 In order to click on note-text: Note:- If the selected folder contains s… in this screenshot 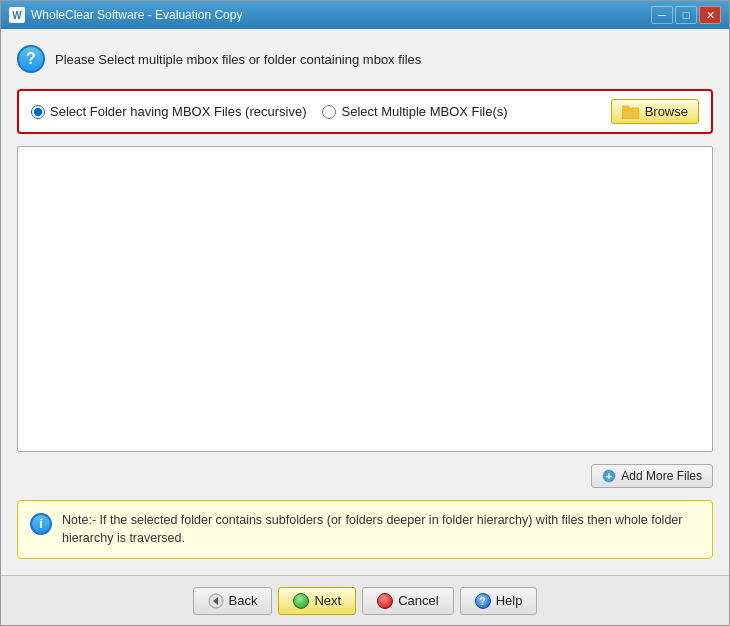, I will do `click(381, 530)`.